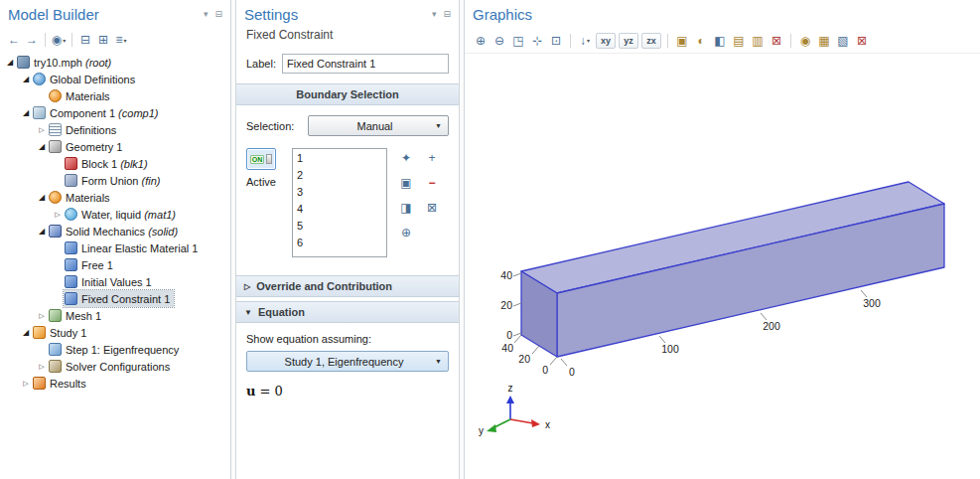  Describe the element at coordinates (340, 209) in the screenshot. I see `boundary-list-item: 4` at that location.